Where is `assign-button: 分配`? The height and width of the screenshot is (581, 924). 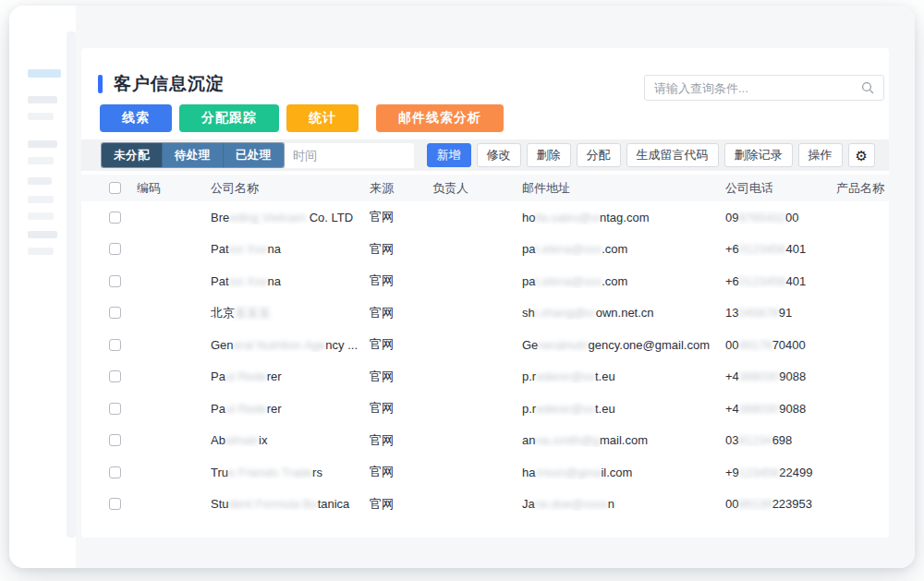 assign-button: 分配 is located at coordinates (599, 155).